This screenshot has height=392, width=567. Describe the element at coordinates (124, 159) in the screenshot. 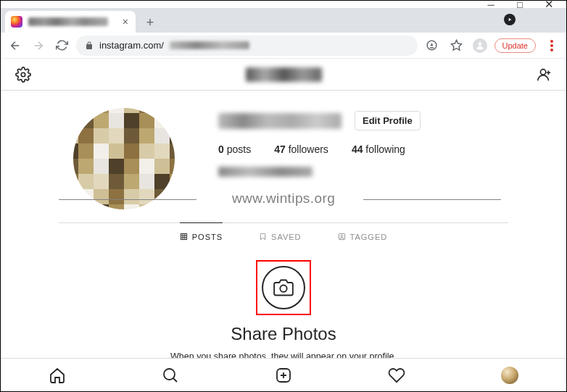

I see `profile-picture` at that location.